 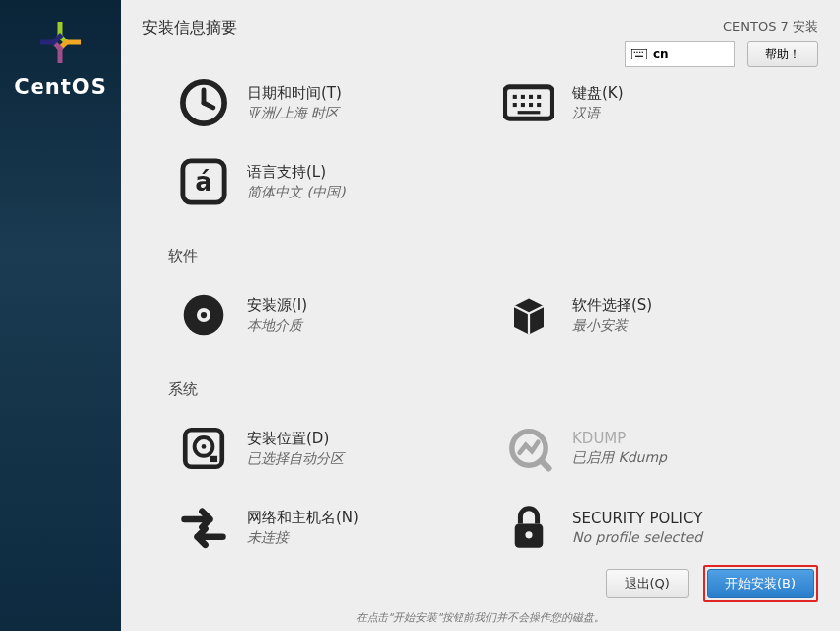 I want to click on spoke-title: 键盘(K), so click(x=598, y=93).